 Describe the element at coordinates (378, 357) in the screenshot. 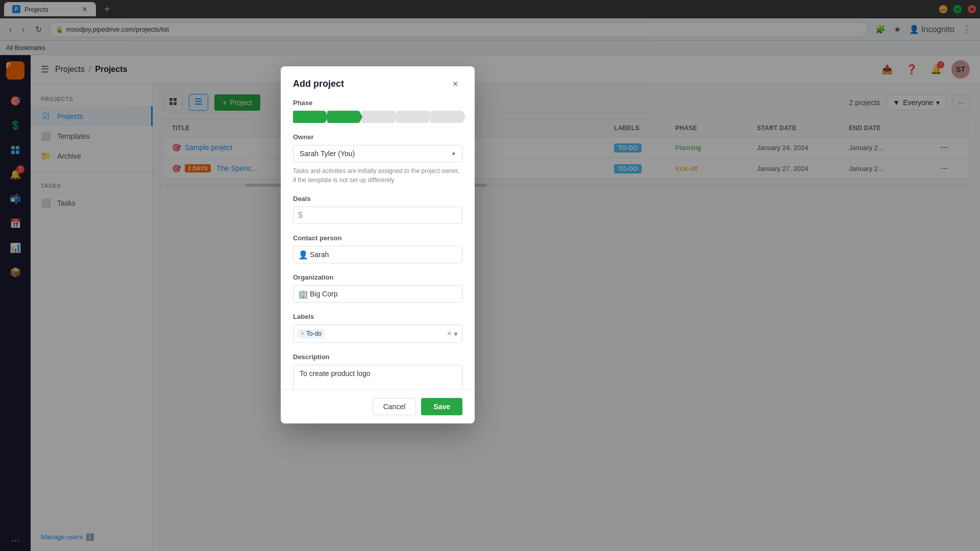

I see `description-label: Description` at that location.